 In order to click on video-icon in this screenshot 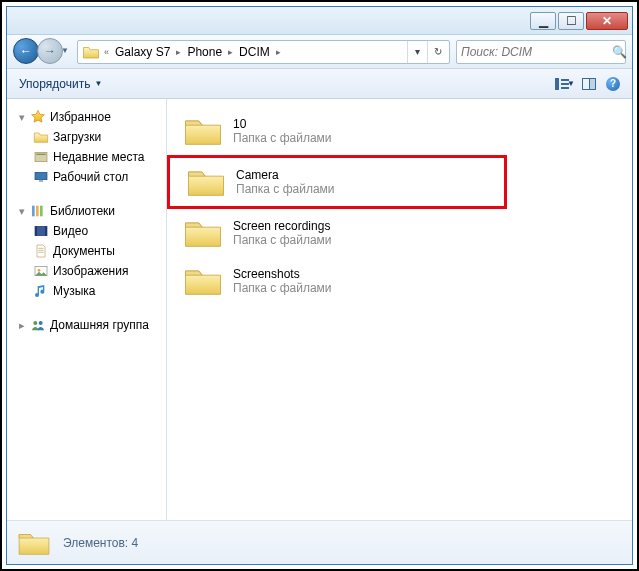, I will do `click(41, 231)`.